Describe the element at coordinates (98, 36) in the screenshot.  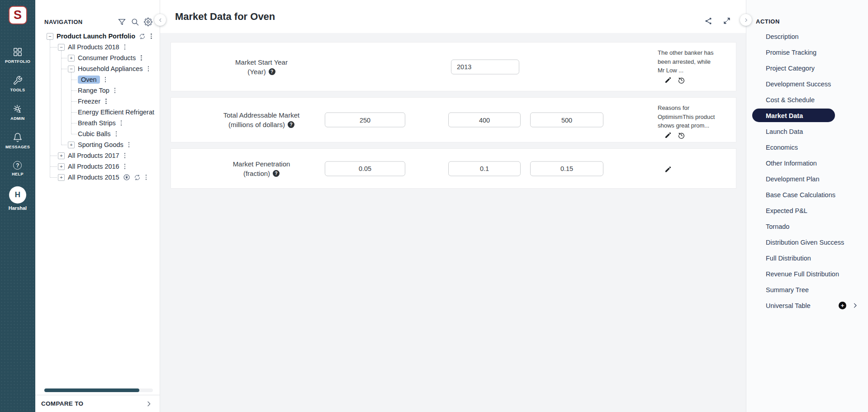
I see `tree-item-product-launch-portfolio: −Product Launch Portfolio` at that location.